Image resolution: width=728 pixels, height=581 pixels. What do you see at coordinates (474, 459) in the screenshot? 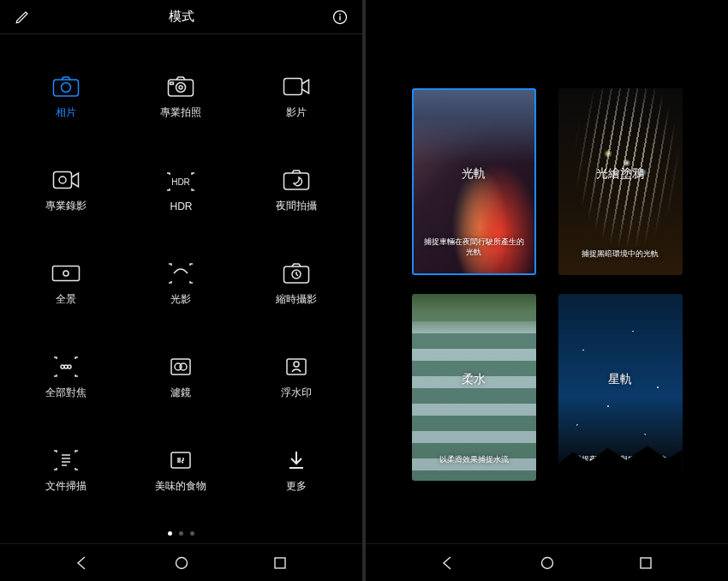
I see `card-desc: 以柔滑效果捕捉水流` at bounding box center [474, 459].